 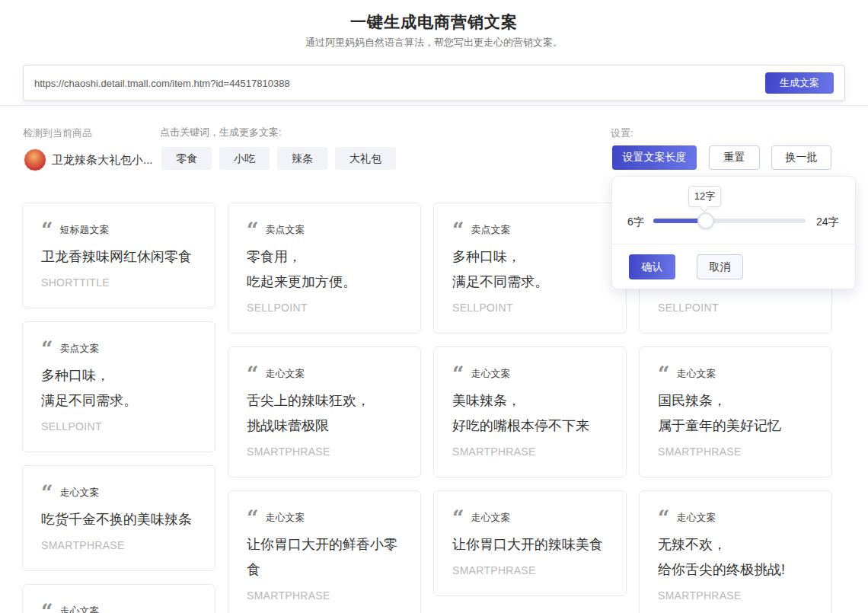 I want to click on url-input, so click(x=400, y=84).